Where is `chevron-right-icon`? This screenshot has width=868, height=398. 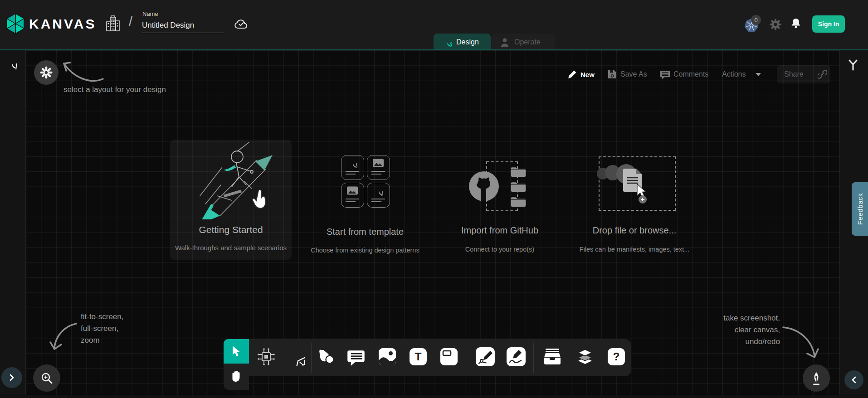 chevron-right-icon is located at coordinates (12, 378).